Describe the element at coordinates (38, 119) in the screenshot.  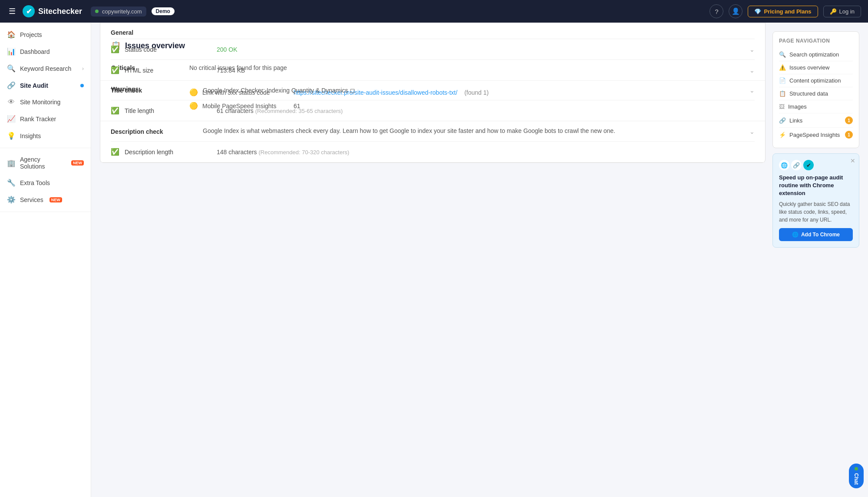
I see `sidebar-label-rank-tracker: Rank Tracker` at that location.